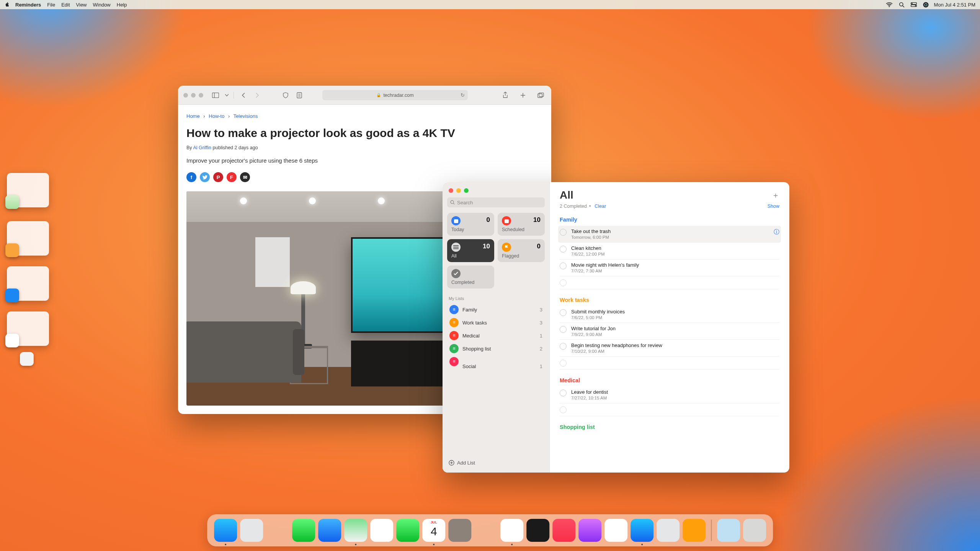  Describe the element at coordinates (28, 329) in the screenshot. I see `stage-thumb-calendar` at that location.